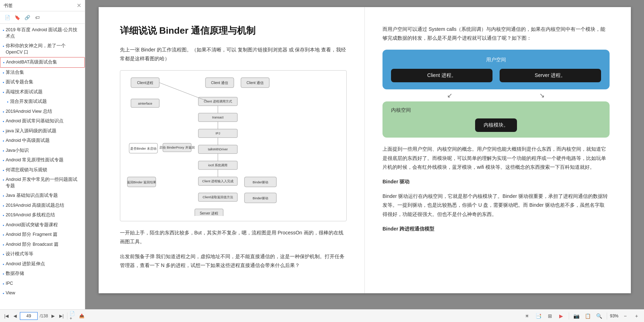 Image resolution: width=644 pixels, height=322 pixels. What do you see at coordinates (43, 274) in the screenshot?
I see `sidebar-item: ▪数据存储` at bounding box center [43, 274].